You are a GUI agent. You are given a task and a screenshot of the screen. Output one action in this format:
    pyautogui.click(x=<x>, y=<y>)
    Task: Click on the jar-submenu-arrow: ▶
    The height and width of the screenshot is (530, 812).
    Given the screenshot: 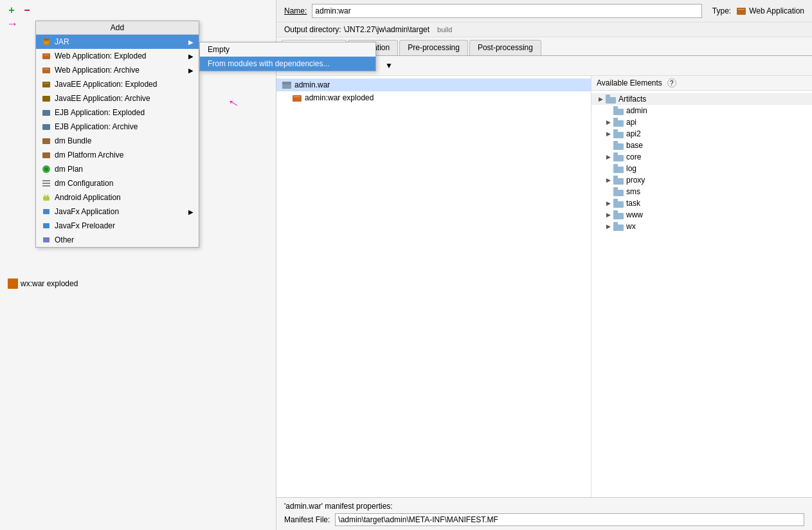 What is the action you would take?
    pyautogui.click(x=191, y=42)
    